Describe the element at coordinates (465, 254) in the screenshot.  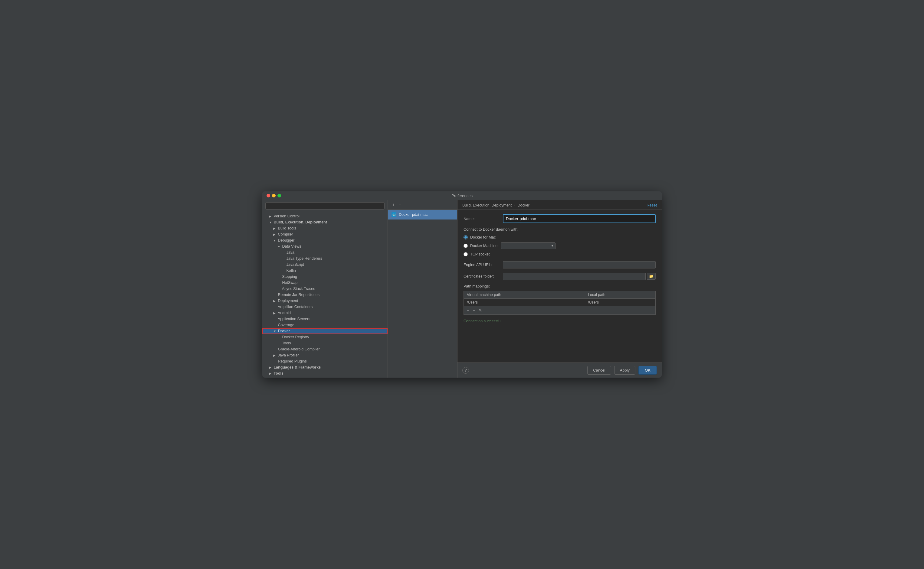
I see `radio-tcp-socket` at that location.